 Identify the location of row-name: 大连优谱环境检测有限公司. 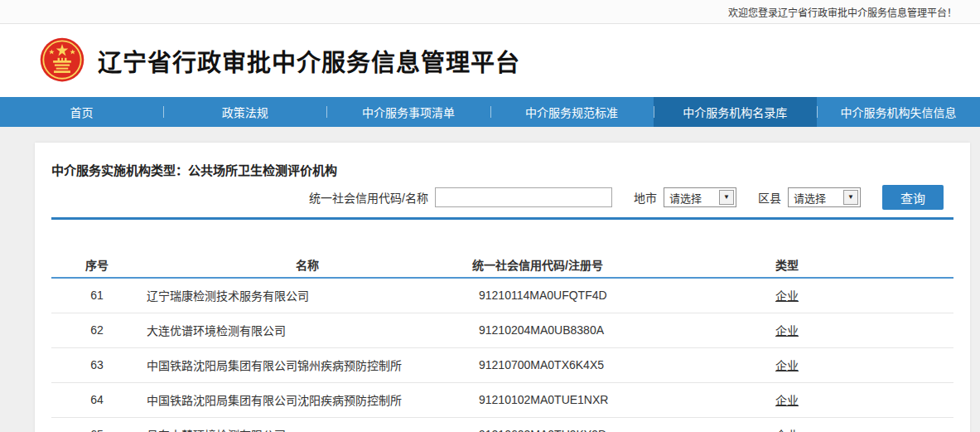
(307, 330).